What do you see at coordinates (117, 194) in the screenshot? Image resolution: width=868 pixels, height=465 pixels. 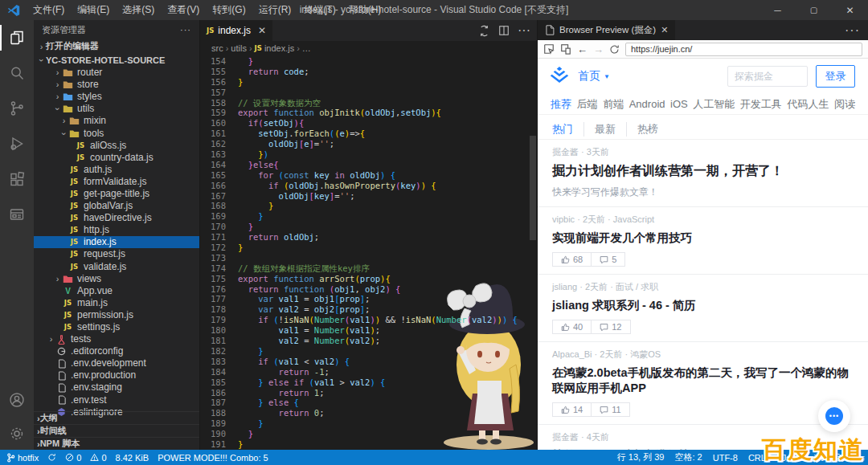 I see `tree-item-get-page-title.js: JSget-page-title.js` at bounding box center [117, 194].